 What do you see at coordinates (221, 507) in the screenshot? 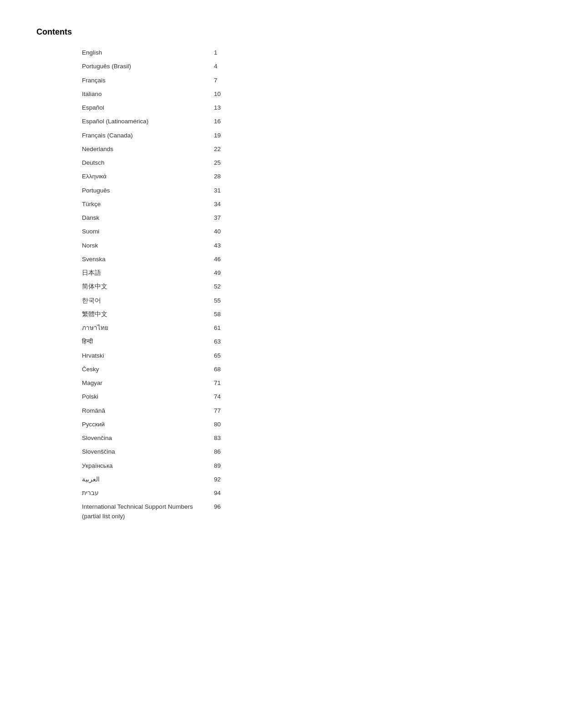
I see `toc-page-number: 96` at bounding box center [221, 507].